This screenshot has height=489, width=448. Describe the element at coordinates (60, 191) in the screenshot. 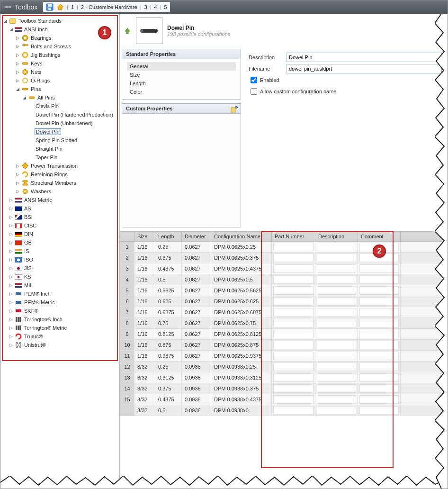

I see `tree-washers: ▷Washers` at that location.